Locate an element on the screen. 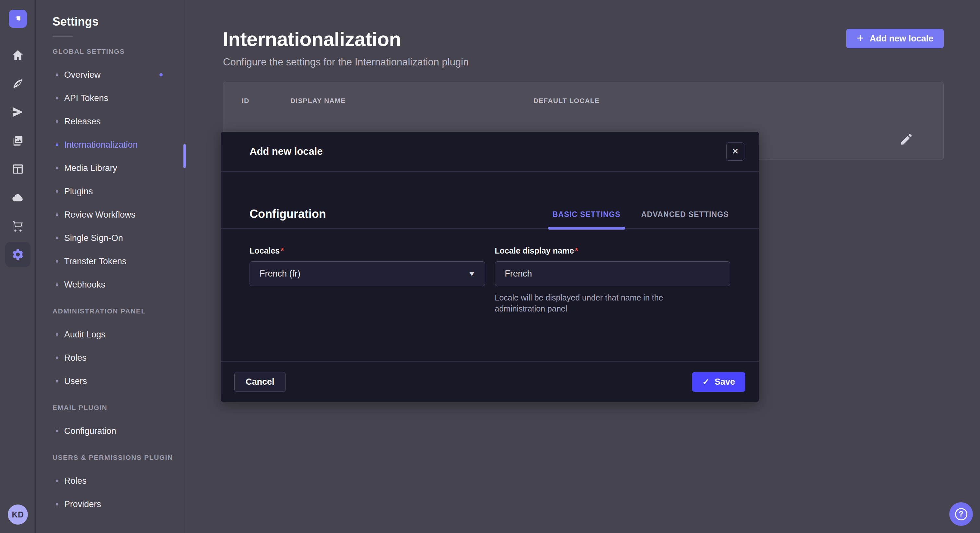 Image resolution: width=980 pixels, height=533 pixels. modal-footer: Cancel ✓ Save is located at coordinates (490, 382).